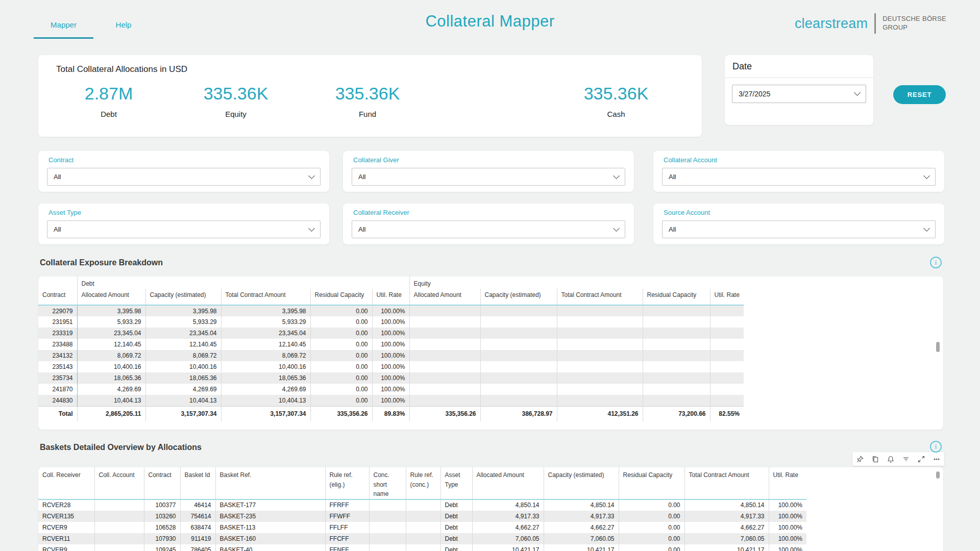  I want to click on filter-card-collateral-account: Collateral Account All, so click(799, 171).